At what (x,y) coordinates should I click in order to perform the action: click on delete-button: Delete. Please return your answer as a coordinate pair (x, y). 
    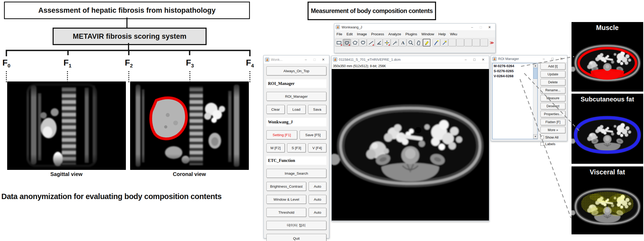
    Looking at the image, I should click on (553, 82).